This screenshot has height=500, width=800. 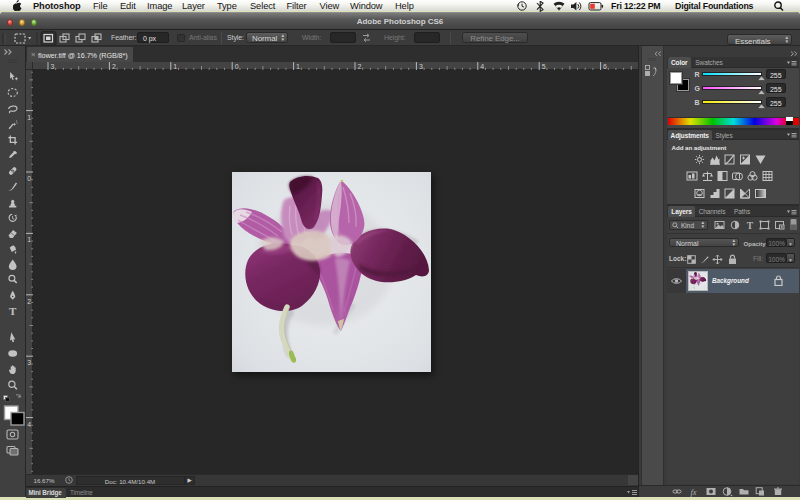 What do you see at coordinates (605, 66) in the screenshot?
I see `svg-text: 6` at bounding box center [605, 66].